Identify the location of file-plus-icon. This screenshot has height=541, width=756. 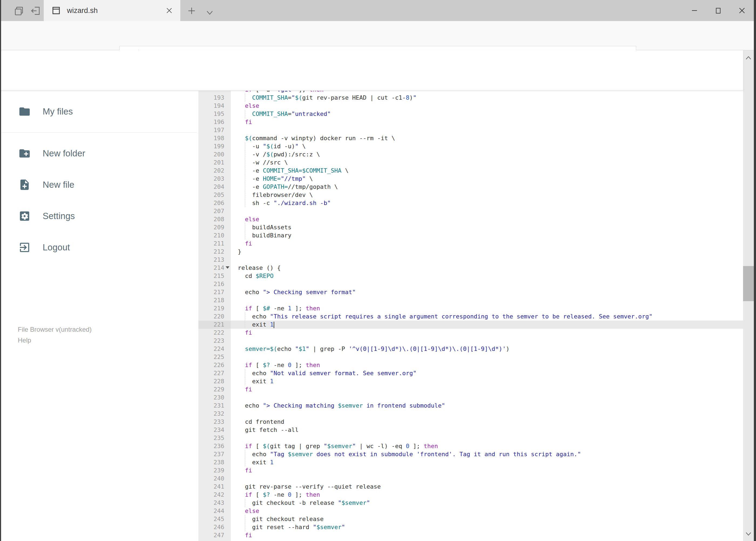
(25, 185).